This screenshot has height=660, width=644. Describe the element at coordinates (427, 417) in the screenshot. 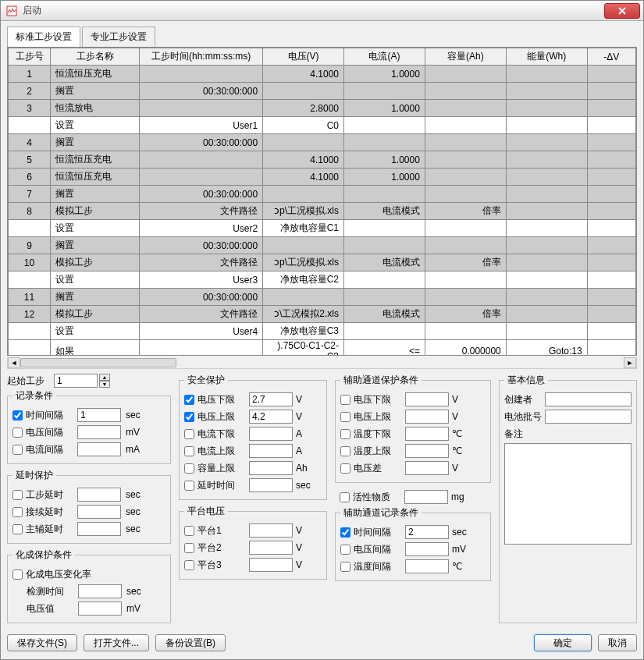

I see `ap-vhigh-input` at that location.